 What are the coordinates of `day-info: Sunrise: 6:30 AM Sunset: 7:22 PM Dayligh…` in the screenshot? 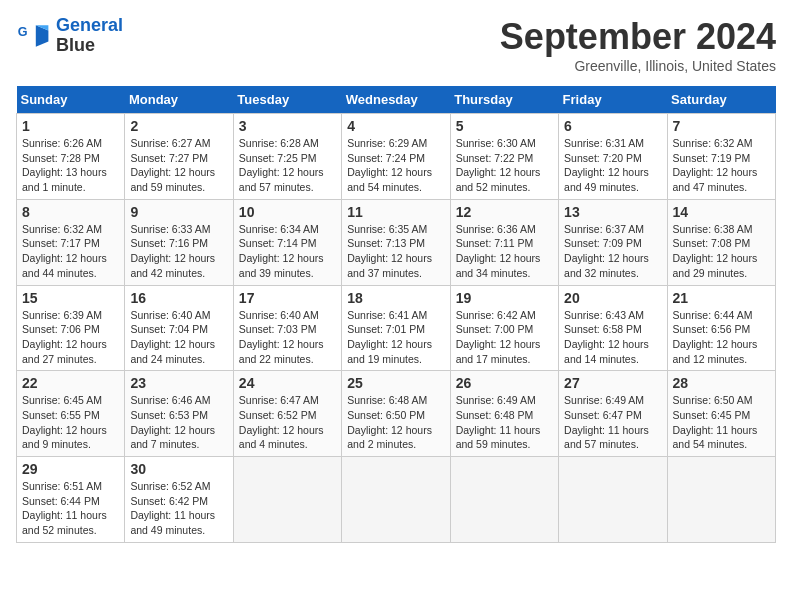 It's located at (504, 166).